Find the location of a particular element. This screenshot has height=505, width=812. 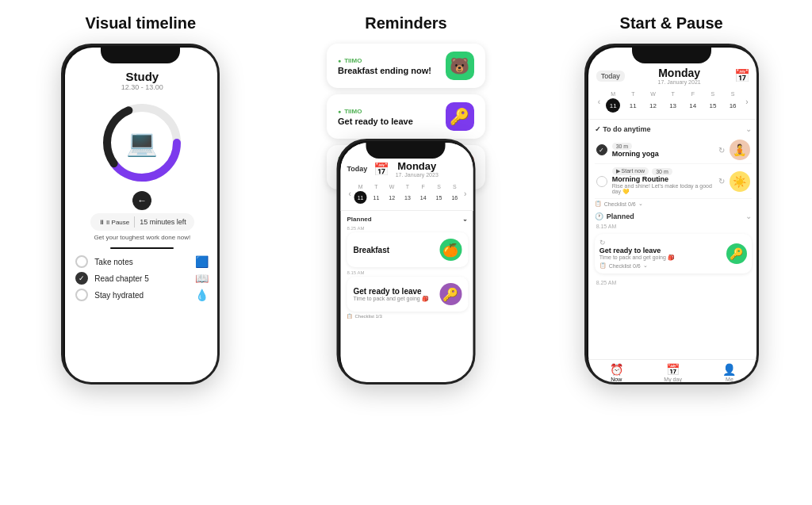

p2-event-1-icon: 🍊 is located at coordinates (450, 250).